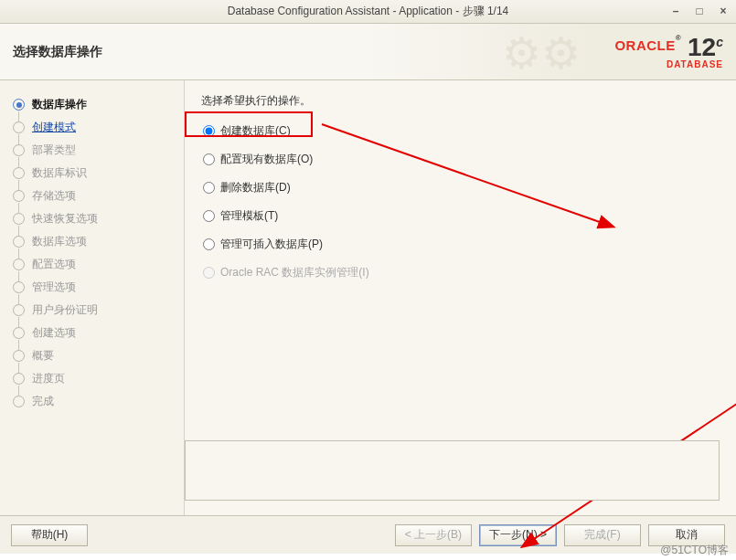 The image size is (736, 560). What do you see at coordinates (65, 219) in the screenshot?
I see `step-label: 快速恢复选项` at bounding box center [65, 219].